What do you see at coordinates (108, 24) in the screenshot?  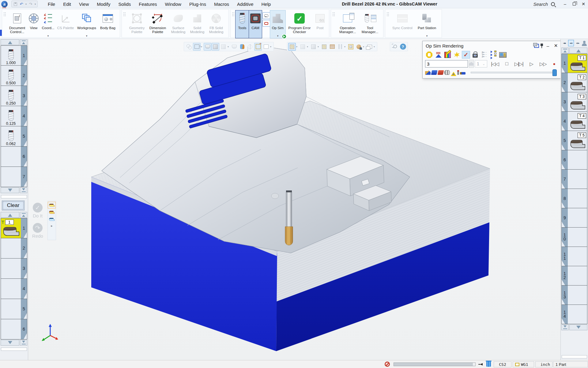 I see `body-bag-button: Body Bag` at bounding box center [108, 24].